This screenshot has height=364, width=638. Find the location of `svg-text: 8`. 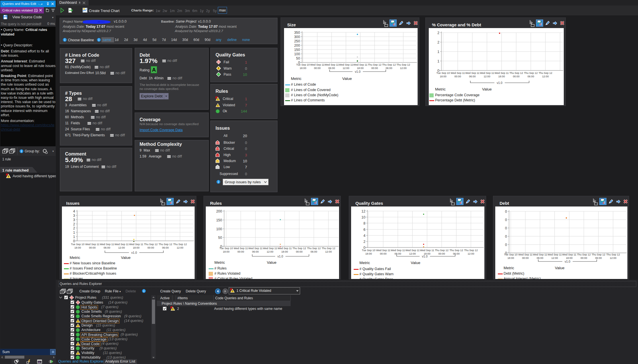

svg-text: 8 is located at coordinates (365, 223).